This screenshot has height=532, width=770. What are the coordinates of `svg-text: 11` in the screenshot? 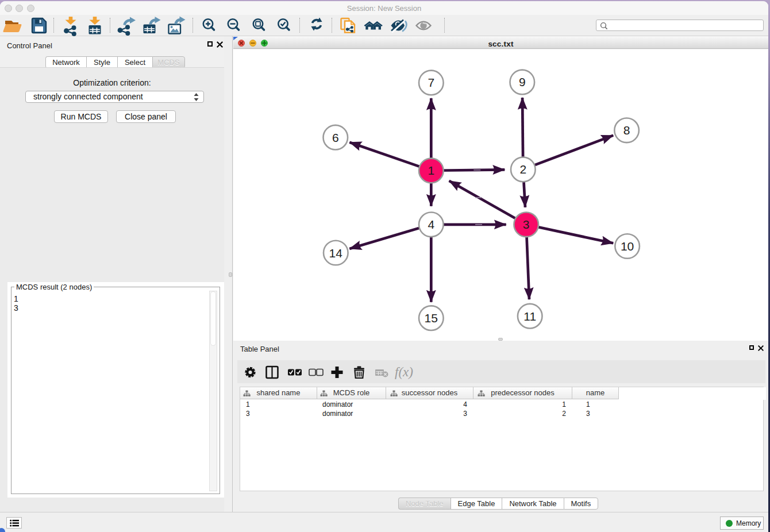 It's located at (530, 316).